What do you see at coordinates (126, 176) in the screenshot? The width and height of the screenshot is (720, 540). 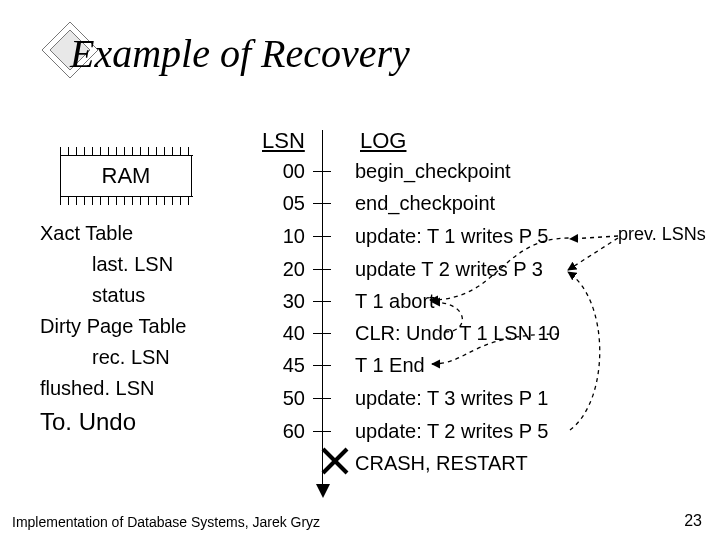 I see `ram-label: RAM` at bounding box center [126, 176].